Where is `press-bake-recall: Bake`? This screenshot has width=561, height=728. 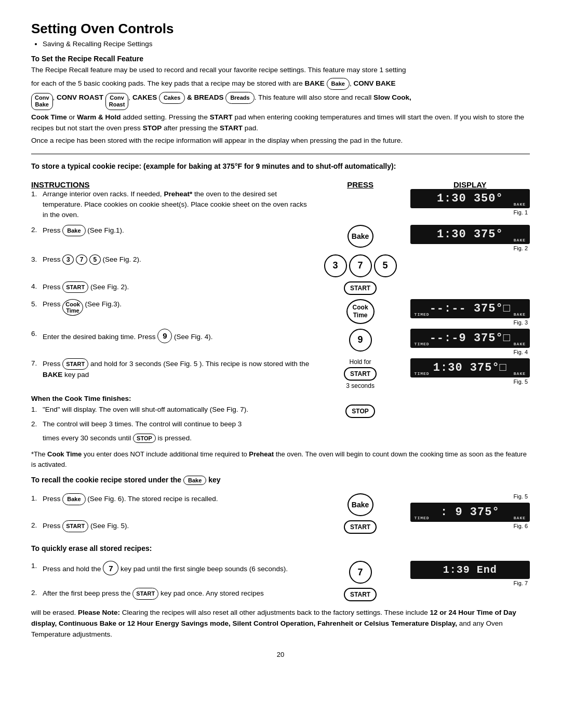
press-bake-recall: Bake is located at coordinates (360, 505).